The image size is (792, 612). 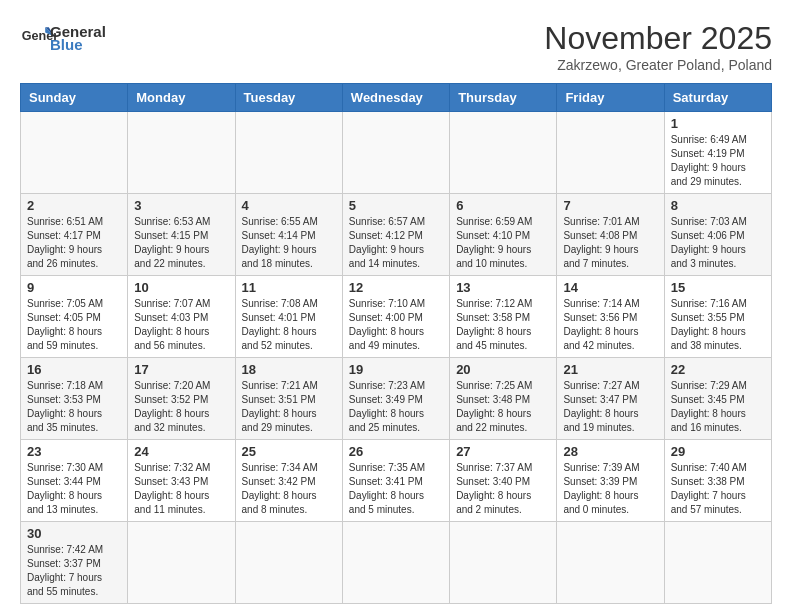 What do you see at coordinates (74, 243) in the screenshot?
I see `day-info: Sunrise: 6:51 AMSunset: 4:17 PMDaylight:…` at bounding box center [74, 243].